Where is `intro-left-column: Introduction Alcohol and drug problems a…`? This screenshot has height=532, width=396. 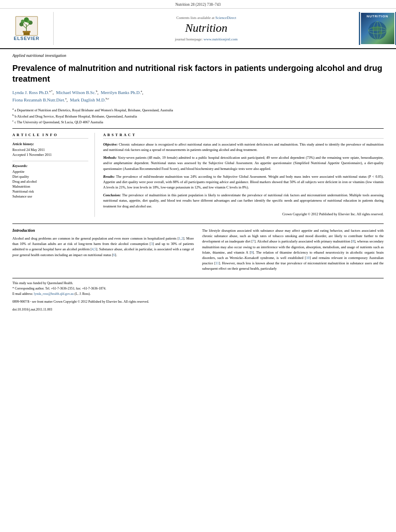 intro-left-column: Introduction Alcohol and drug problems a… is located at coordinates (103, 250).